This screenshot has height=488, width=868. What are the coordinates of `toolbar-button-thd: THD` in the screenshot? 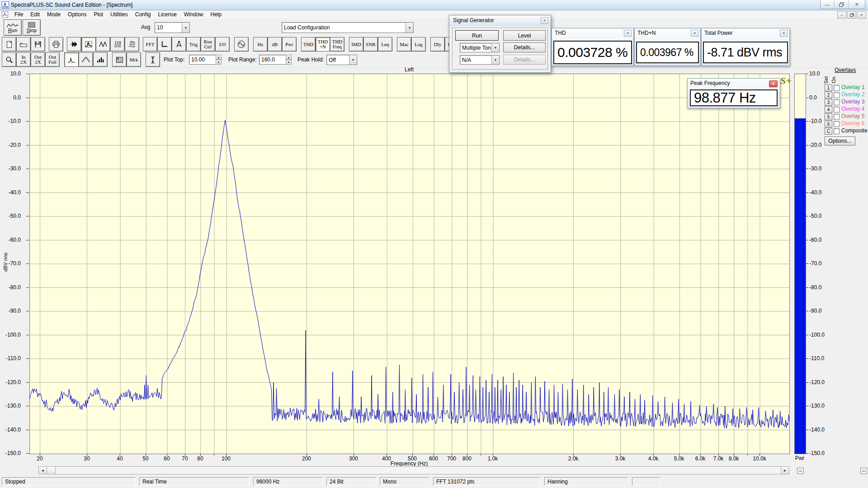 It's located at (308, 44).